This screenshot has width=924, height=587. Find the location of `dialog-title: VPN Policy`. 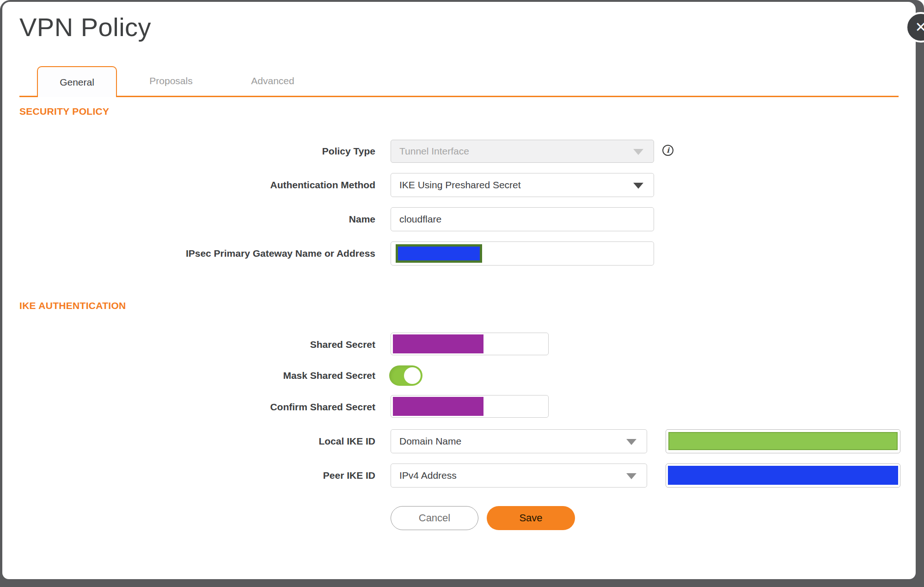

dialog-title: VPN Policy is located at coordinates (85, 27).